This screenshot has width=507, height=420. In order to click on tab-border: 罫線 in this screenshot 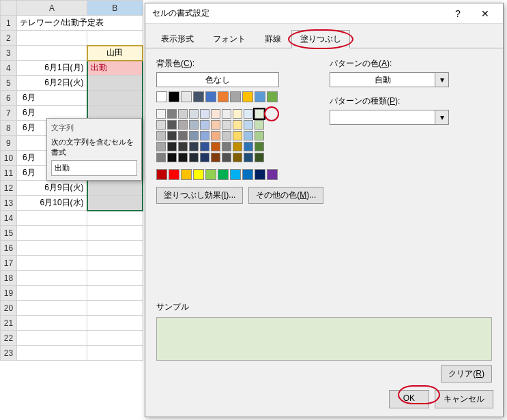, I will do `click(273, 40)`.